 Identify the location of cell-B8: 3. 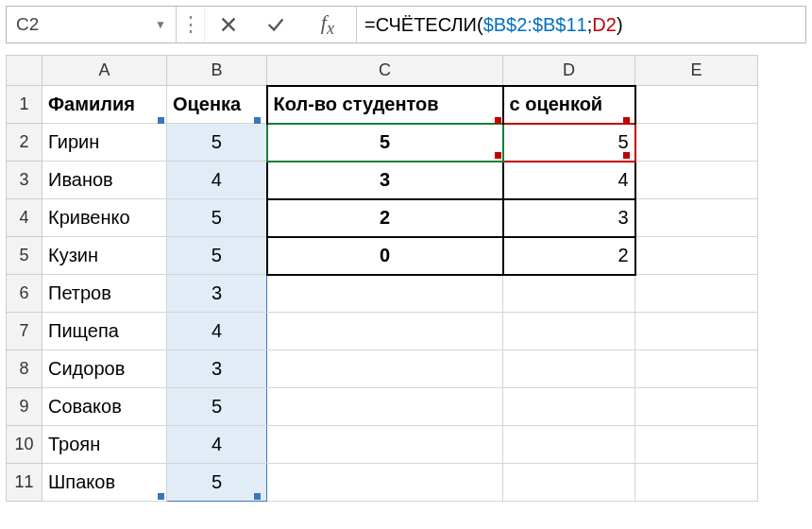
(217, 369).